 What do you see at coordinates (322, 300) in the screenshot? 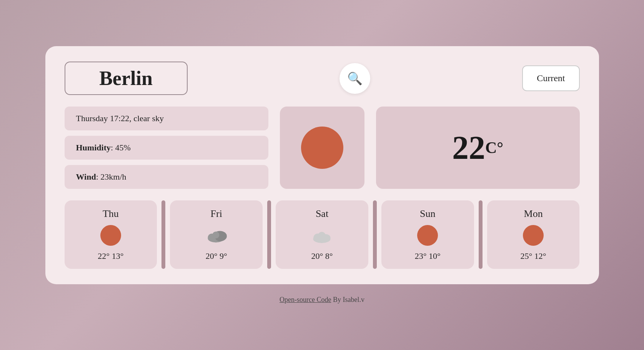
I see `footer: Open-source Code By Isabel.v` at bounding box center [322, 300].